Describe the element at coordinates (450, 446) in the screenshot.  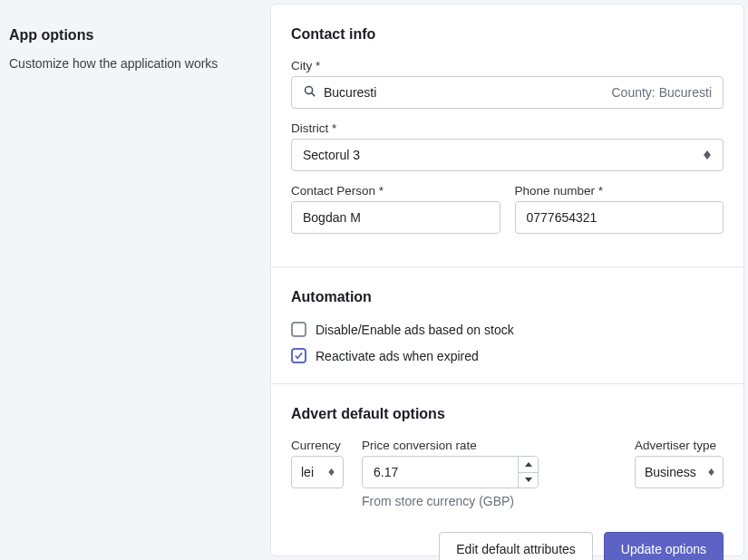
I see `rate-label: Price conversion rate` at that location.